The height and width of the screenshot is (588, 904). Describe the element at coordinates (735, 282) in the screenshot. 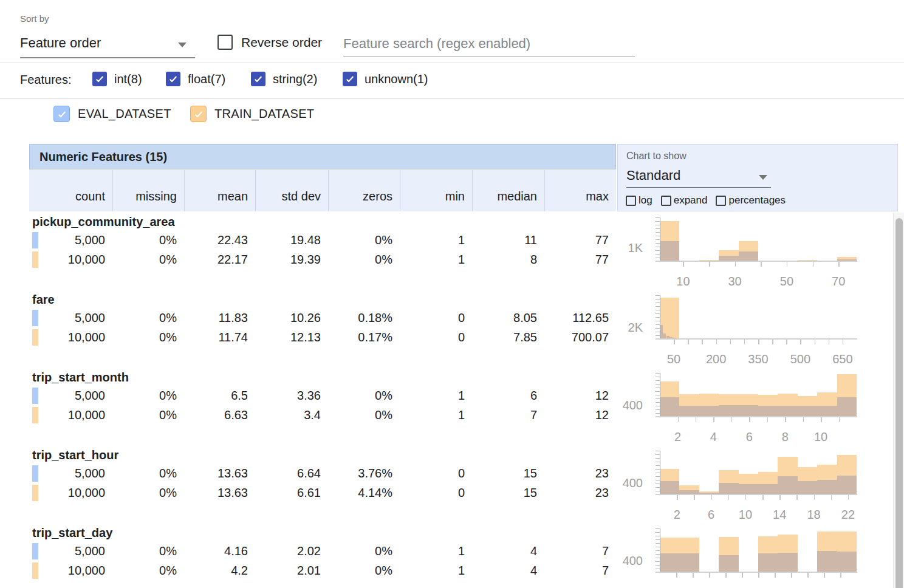

I see `x-tick-label: 30` at that location.